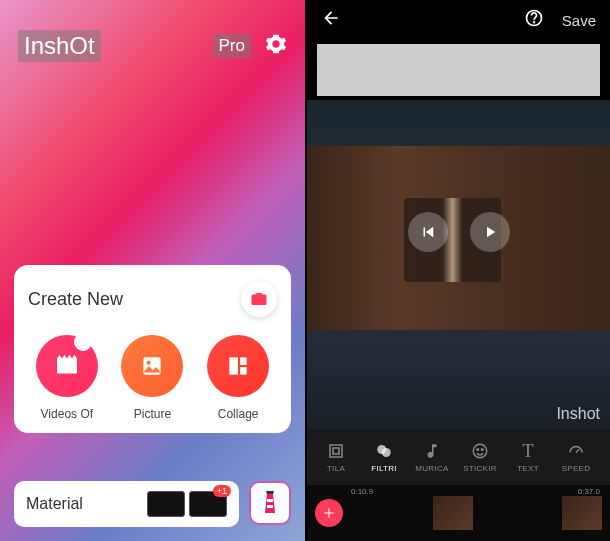 This screenshot has height=541, width=610. What do you see at coordinates (534, 18) in the screenshot?
I see `help-icon` at bounding box center [534, 18].